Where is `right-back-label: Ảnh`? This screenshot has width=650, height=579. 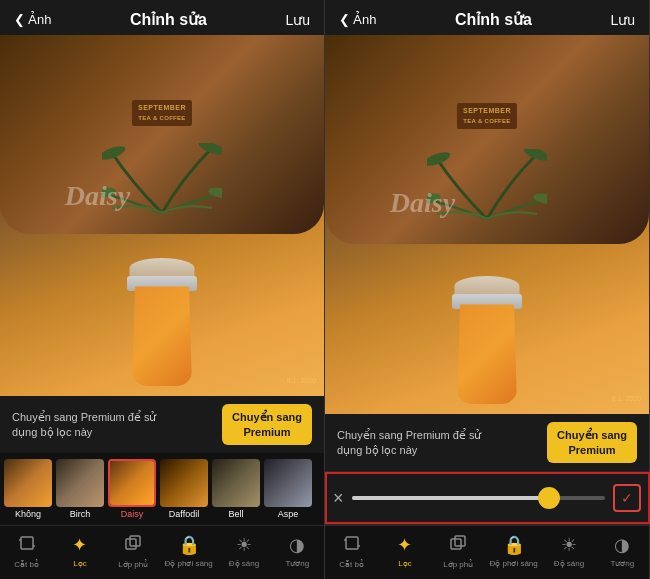 right-back-label: Ảnh is located at coordinates (364, 20).